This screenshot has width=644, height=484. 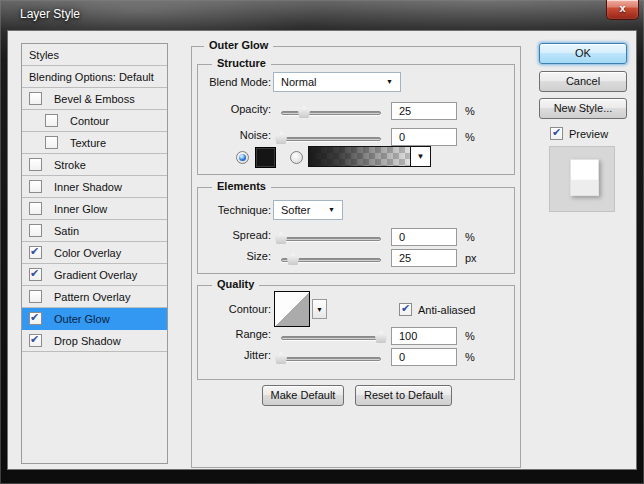 I want to click on spread-input: 0, so click(x=424, y=237).